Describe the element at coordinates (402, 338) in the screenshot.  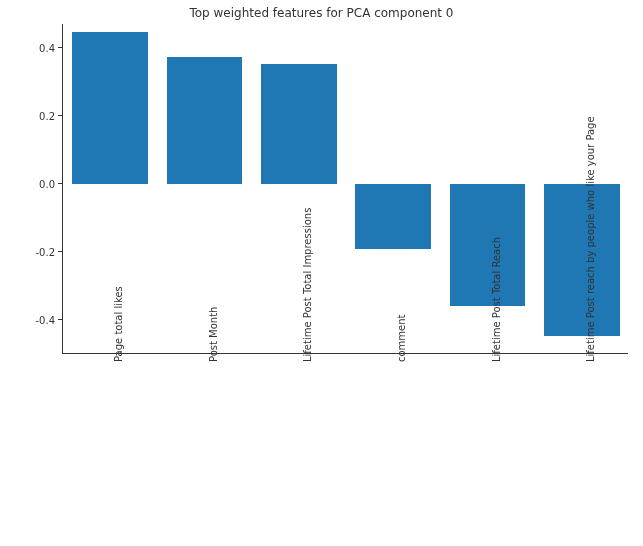
I see `xtick-label: comment` at that location.